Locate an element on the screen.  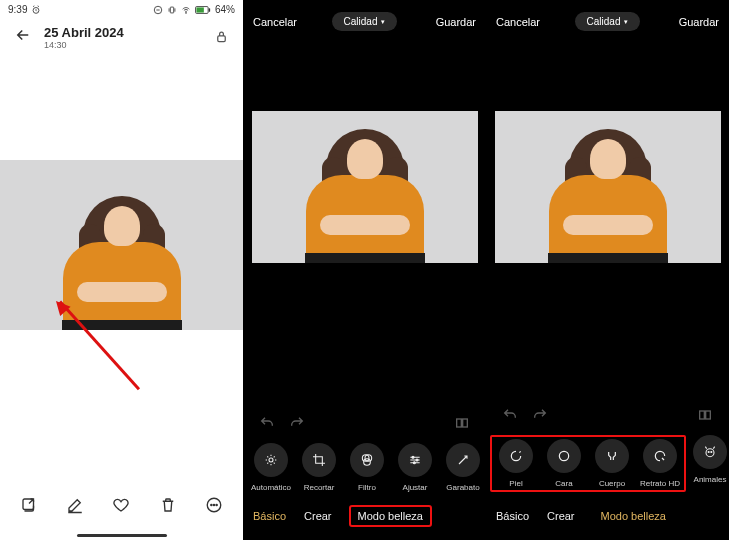
edit-icon is located at coordinates (75, 507).